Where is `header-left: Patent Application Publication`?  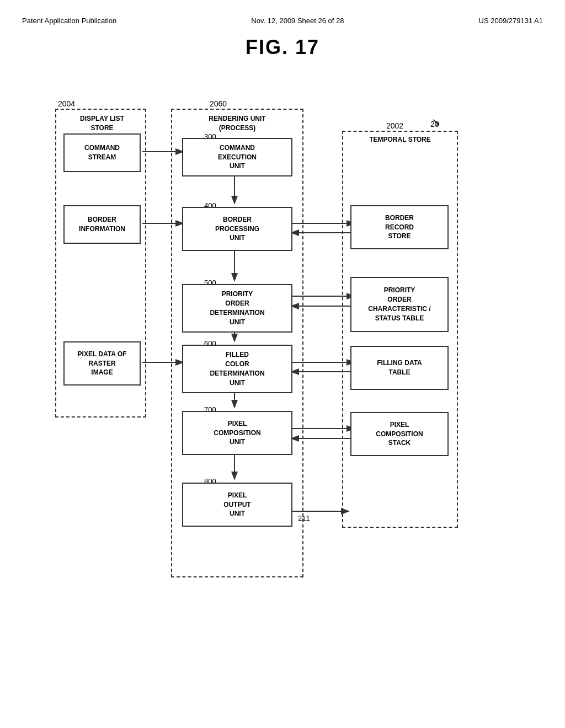
header-left: Patent Application Publication is located at coordinates (70, 21).